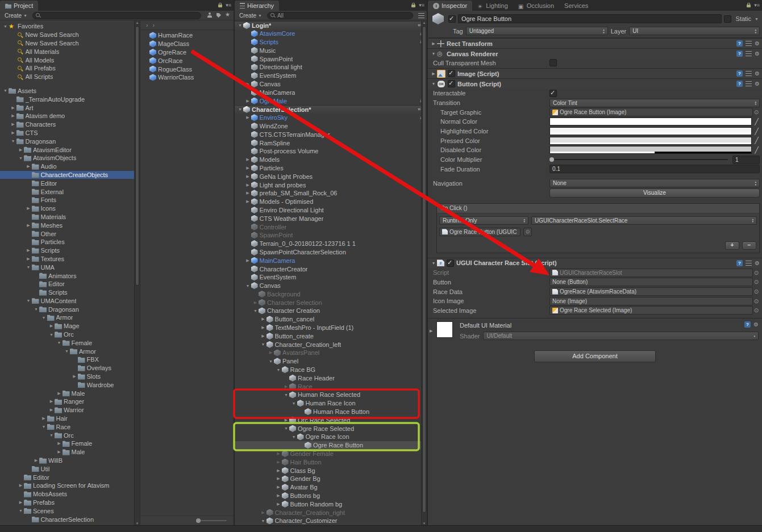 Image resolution: width=762 pixels, height=532 pixels. Describe the element at coordinates (154, 25) in the screenshot. I see `breadcrumb-segment` at that location.